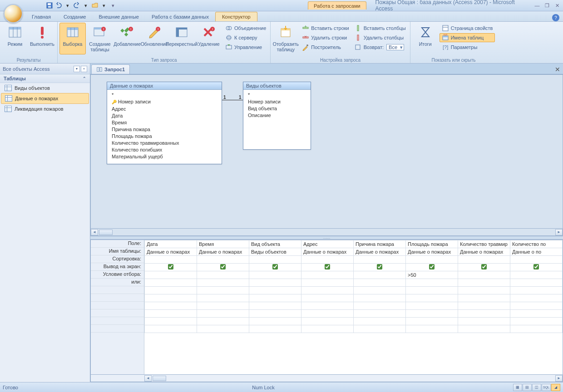 This screenshot has width=563, height=392. What do you see at coordinates (556, 18) in the screenshot?
I see `help-icon: ?` at bounding box center [556, 18].